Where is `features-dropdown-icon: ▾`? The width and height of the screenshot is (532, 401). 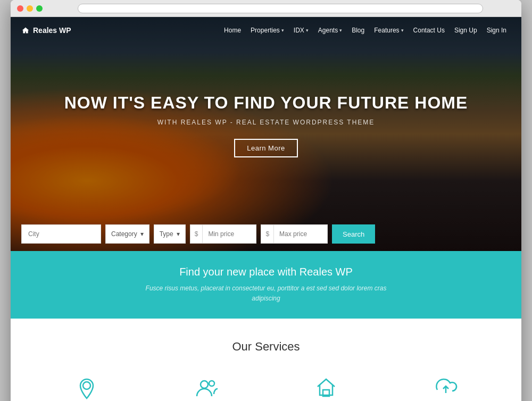
features-dropdown-icon: ▾ is located at coordinates (402, 30).